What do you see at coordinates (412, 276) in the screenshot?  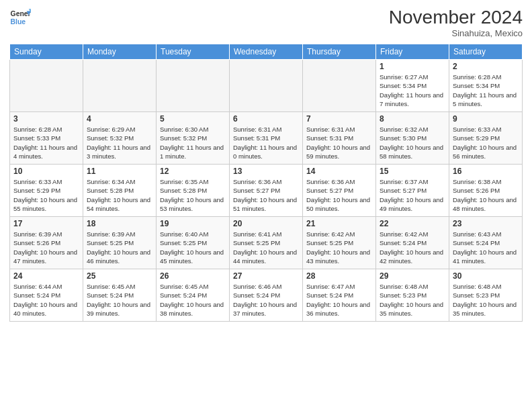 I see `day-number: 29` at bounding box center [412, 276].